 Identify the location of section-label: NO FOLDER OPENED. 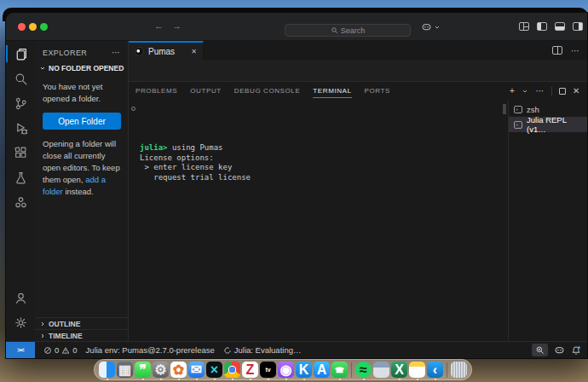
(86, 68).